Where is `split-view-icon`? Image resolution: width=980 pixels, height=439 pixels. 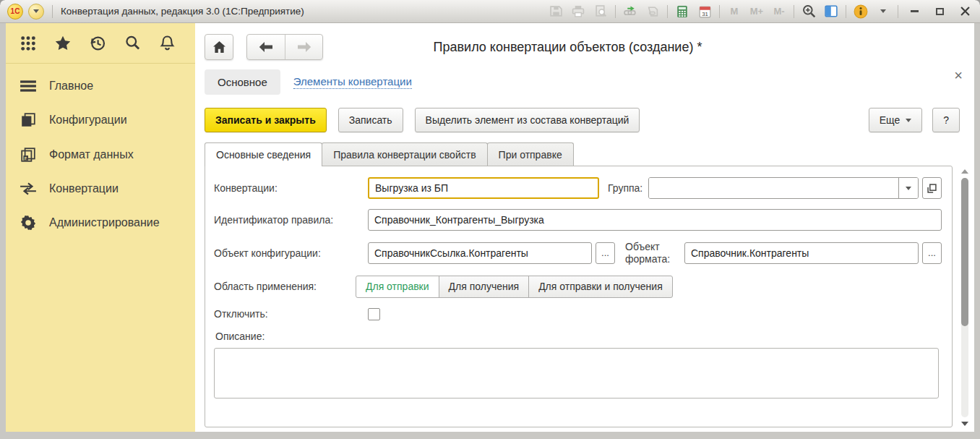 split-view-icon is located at coordinates (831, 12).